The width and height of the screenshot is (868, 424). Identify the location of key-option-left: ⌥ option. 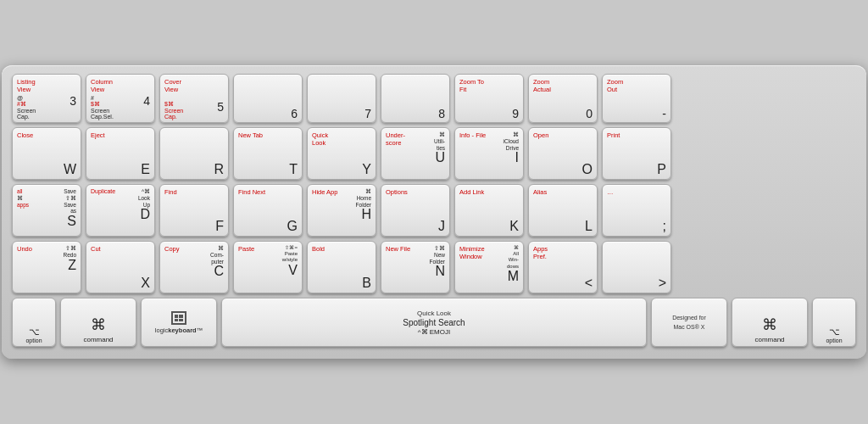
(34, 322).